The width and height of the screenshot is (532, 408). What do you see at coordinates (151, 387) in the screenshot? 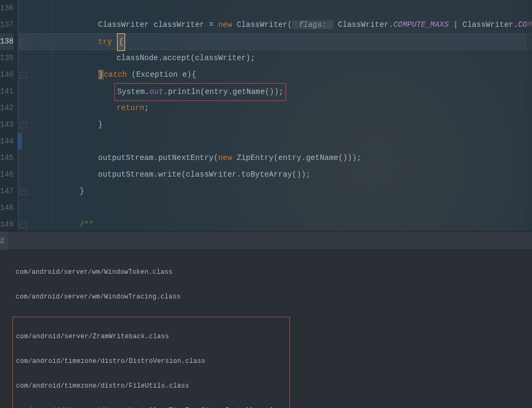
I see `console-line: com/android/timezone/distro/FileUtils.cl…` at bounding box center [151, 387].